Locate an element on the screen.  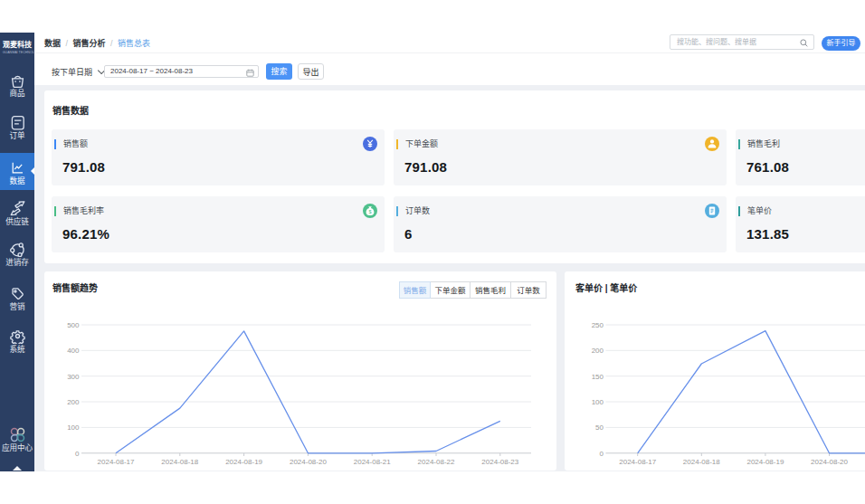
svg-text: 50 is located at coordinates (599, 427).